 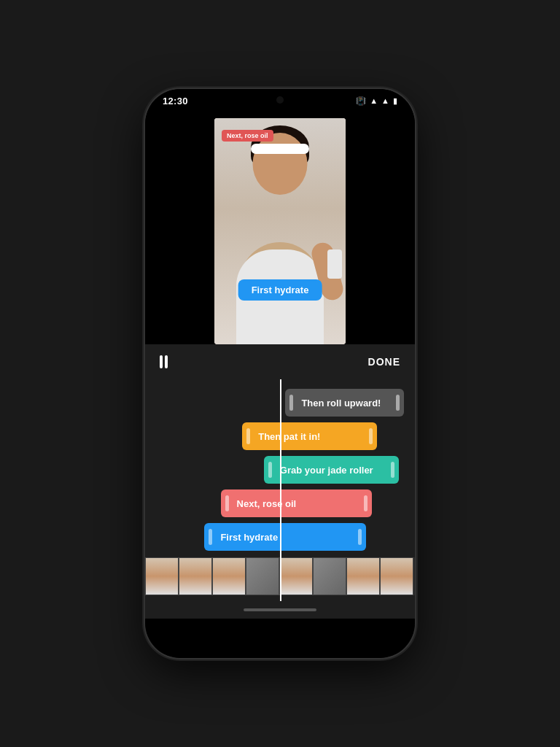 What do you see at coordinates (280, 290) in the screenshot?
I see `overlay-label-blue: First hydrate` at bounding box center [280, 290].